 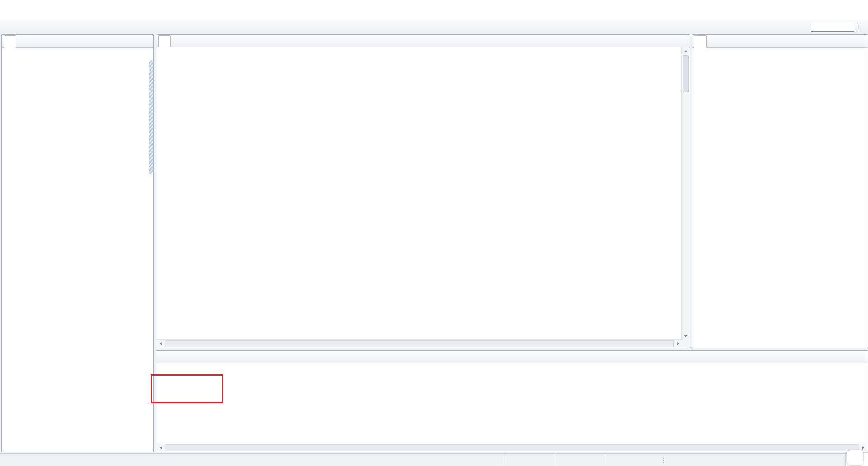 What do you see at coordinates (859, 27) in the screenshot?
I see `separator` at bounding box center [859, 27].